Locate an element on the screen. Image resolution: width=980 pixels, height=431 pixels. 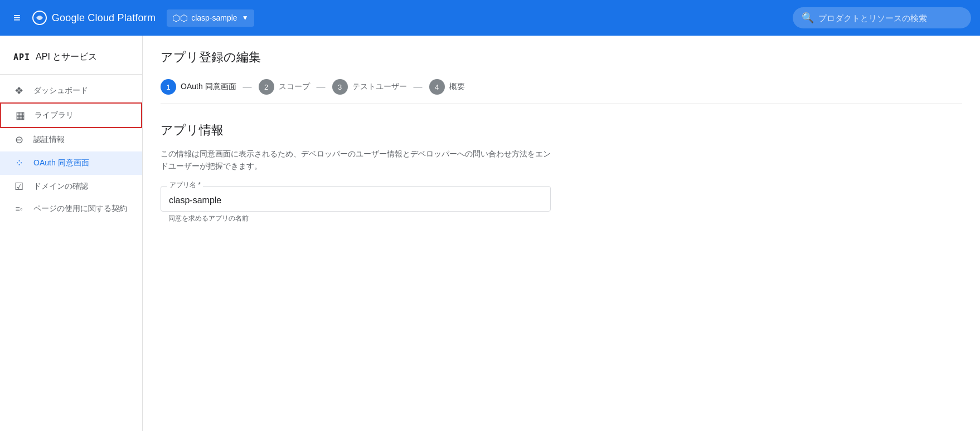
sidebar-item-domain: ☑ ドメインの確認 is located at coordinates (71, 187).